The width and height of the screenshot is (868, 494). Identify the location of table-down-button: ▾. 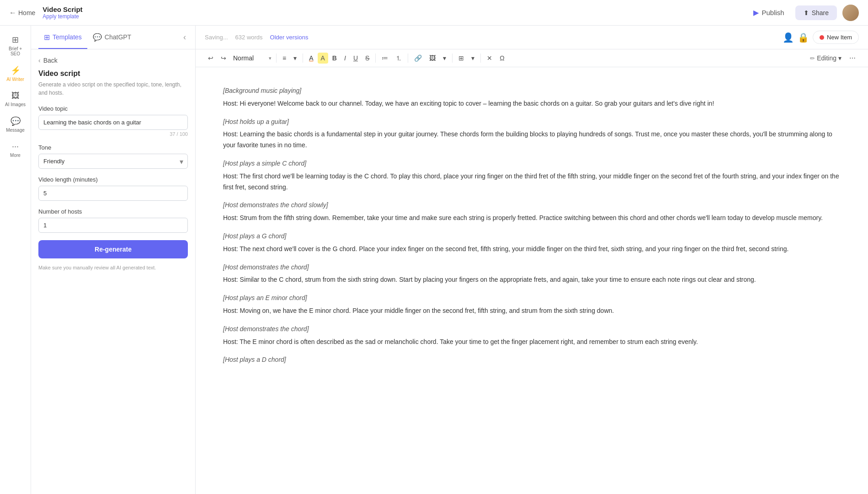
(473, 58).